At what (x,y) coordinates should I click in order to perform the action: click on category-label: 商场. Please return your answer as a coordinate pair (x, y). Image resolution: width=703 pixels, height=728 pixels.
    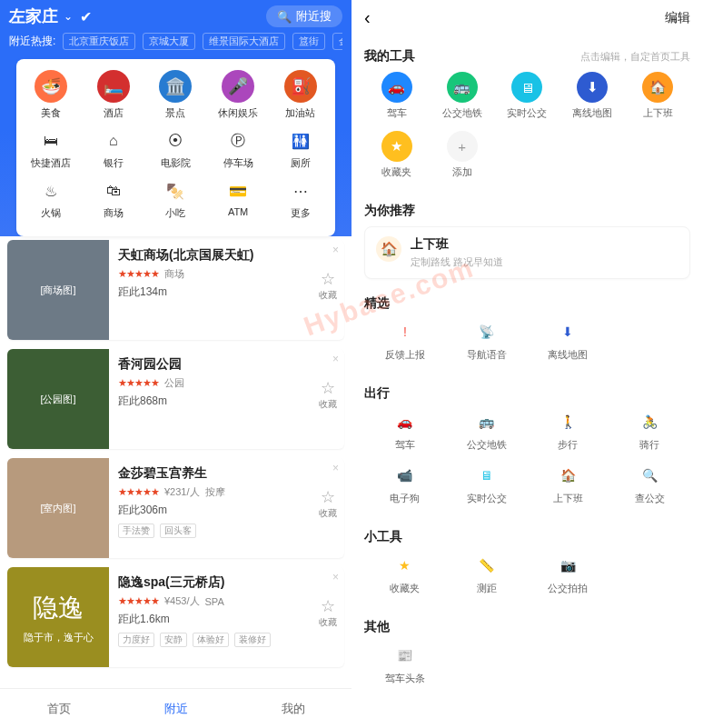
    Looking at the image, I should click on (114, 213).